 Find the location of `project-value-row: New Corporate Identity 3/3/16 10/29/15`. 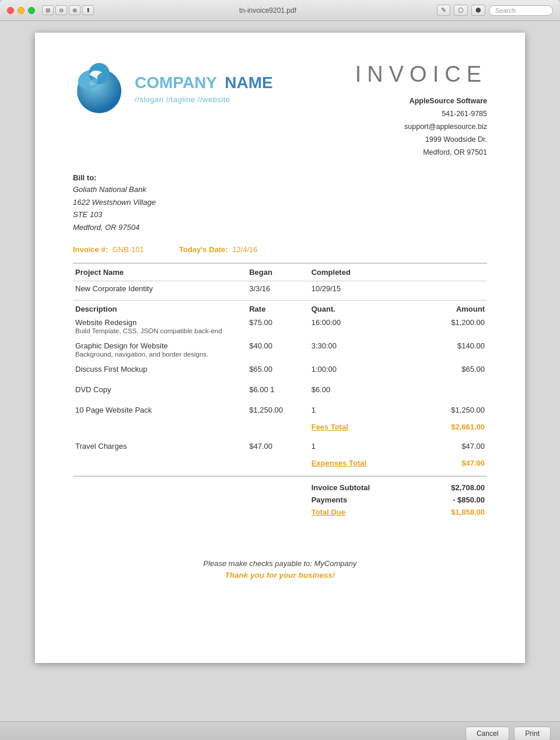

project-value-row: New Corporate Identity 3/3/16 10/29/15 is located at coordinates (280, 291).